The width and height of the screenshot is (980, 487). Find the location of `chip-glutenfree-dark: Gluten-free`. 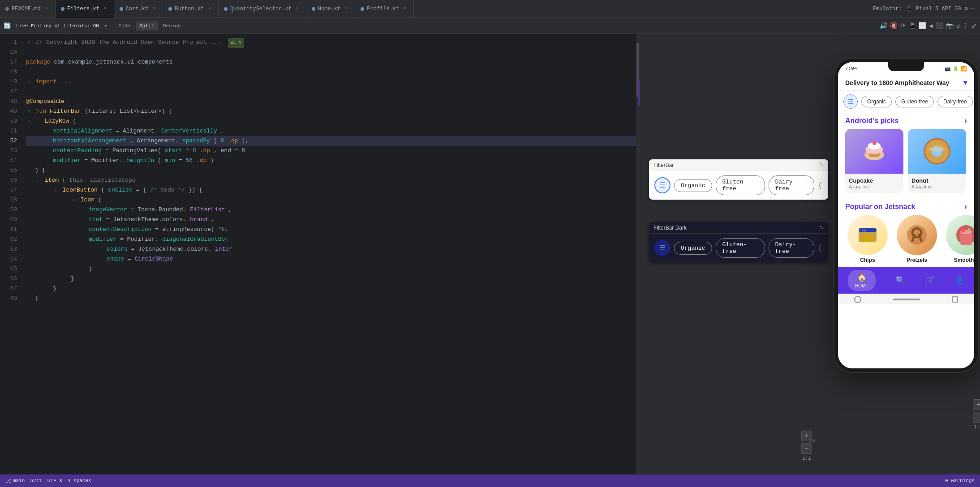

chip-glutenfree-dark: Gluten-free is located at coordinates (740, 248).